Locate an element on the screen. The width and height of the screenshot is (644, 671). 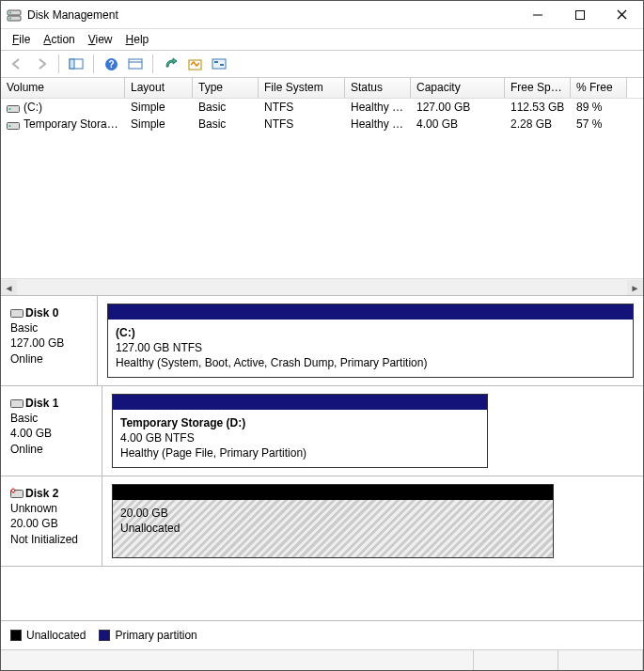
col-capacity: Capacity is located at coordinates (458, 88).